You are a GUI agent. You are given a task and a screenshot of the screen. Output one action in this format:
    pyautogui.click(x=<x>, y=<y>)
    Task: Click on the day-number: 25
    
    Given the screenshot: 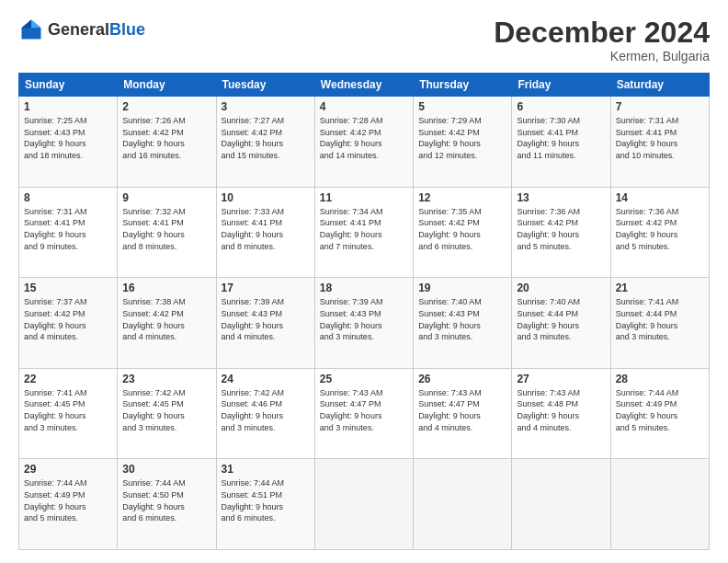 What is the action you would take?
    pyautogui.click(x=364, y=379)
    